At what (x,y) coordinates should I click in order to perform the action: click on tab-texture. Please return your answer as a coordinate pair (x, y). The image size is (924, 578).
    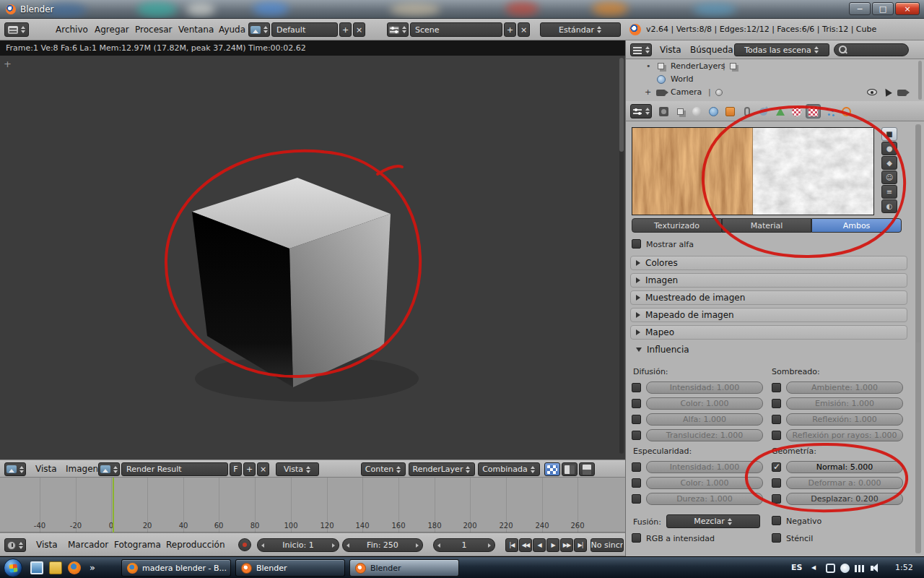
    Looking at the image, I should click on (813, 111).